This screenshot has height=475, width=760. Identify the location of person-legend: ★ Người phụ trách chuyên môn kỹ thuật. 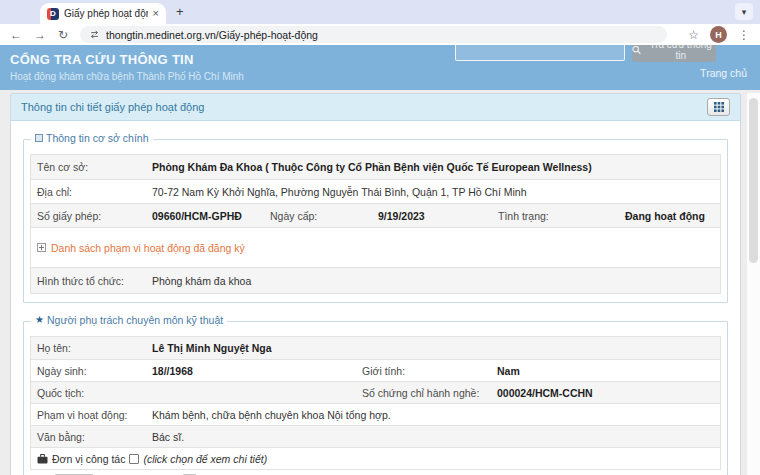
(129, 320).